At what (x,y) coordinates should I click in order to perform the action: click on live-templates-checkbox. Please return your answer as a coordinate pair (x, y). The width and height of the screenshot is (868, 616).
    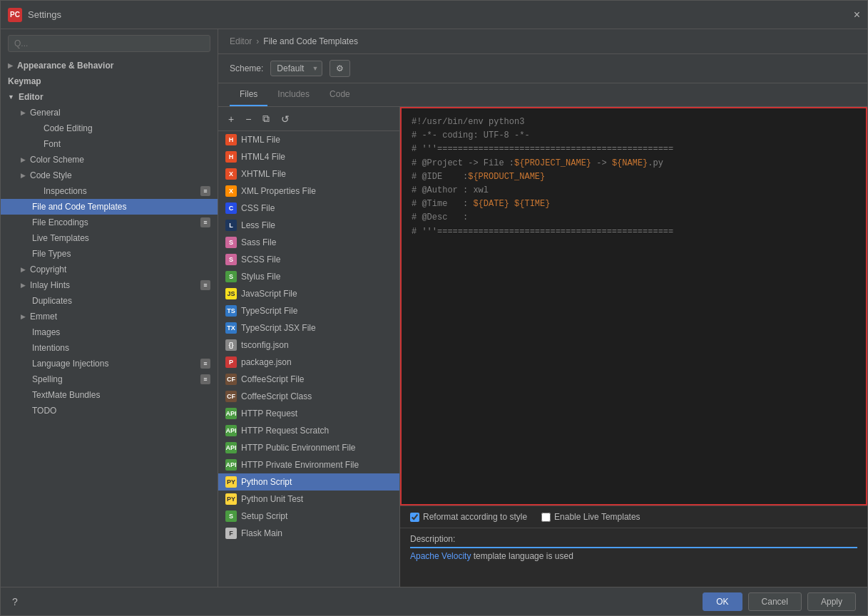
    Looking at the image, I should click on (546, 518).